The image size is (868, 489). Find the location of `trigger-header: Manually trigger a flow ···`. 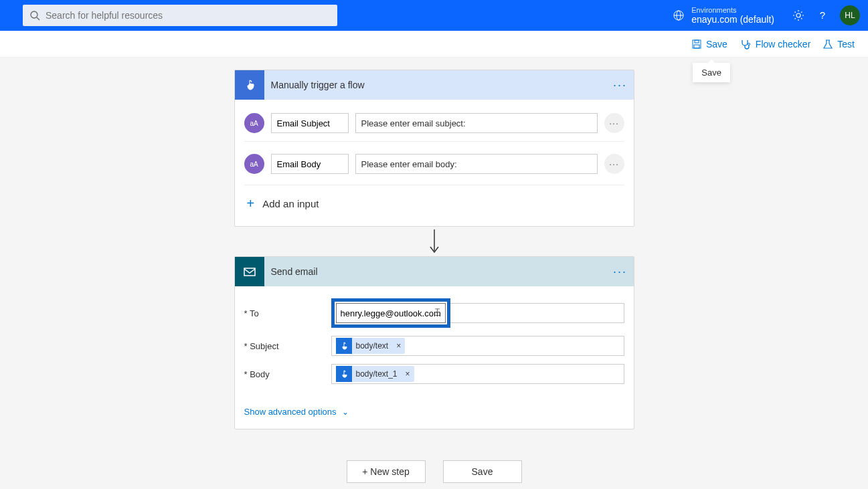

trigger-header: Manually trigger a flow ··· is located at coordinates (434, 85).